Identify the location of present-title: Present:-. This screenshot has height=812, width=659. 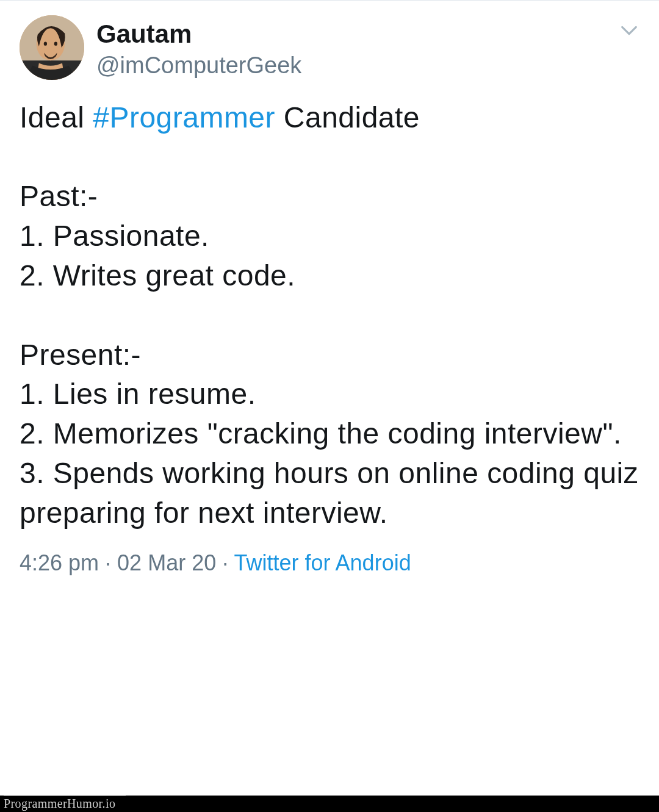
(330, 355).